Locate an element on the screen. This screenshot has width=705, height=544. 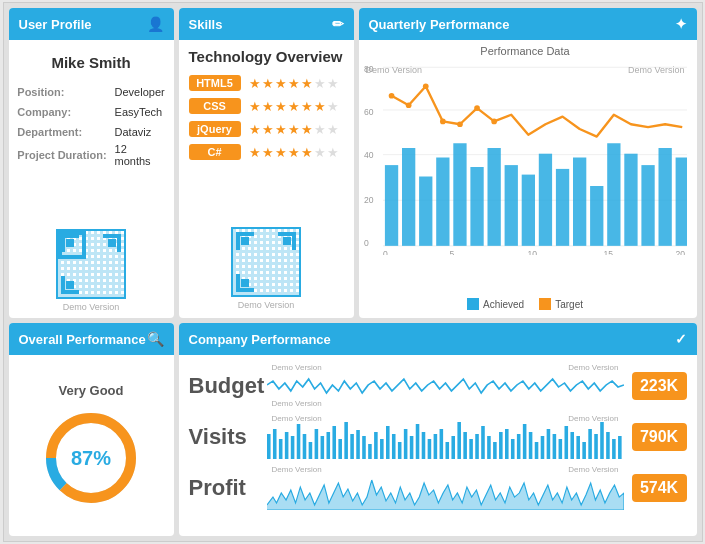
company-header: Company Performance ✓ is located at coordinates (438, 339).